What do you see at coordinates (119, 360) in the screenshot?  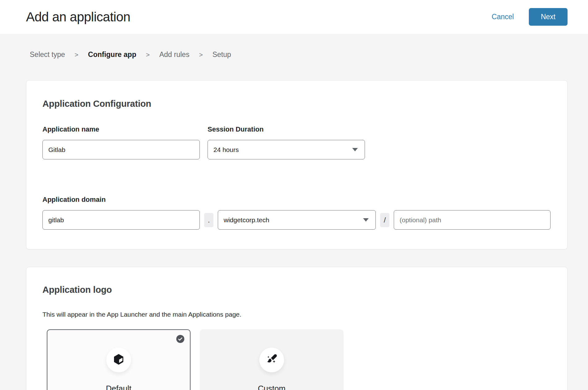 I see `cube-icon` at bounding box center [119, 360].